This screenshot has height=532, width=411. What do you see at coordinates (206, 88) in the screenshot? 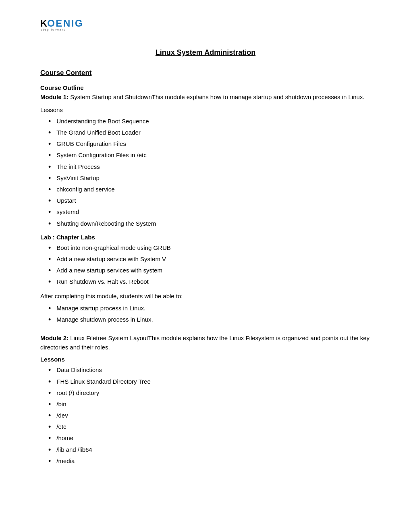
I see `course-outline-heading: Course Outline` at bounding box center [206, 88].